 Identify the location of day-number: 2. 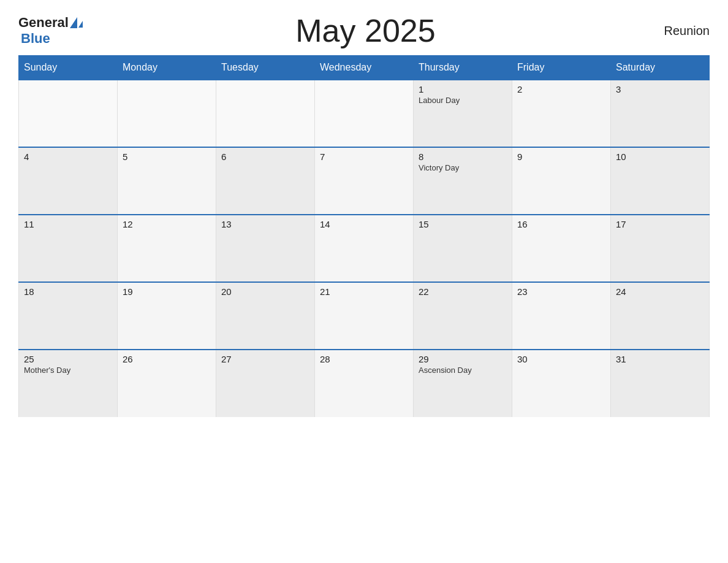
(561, 90).